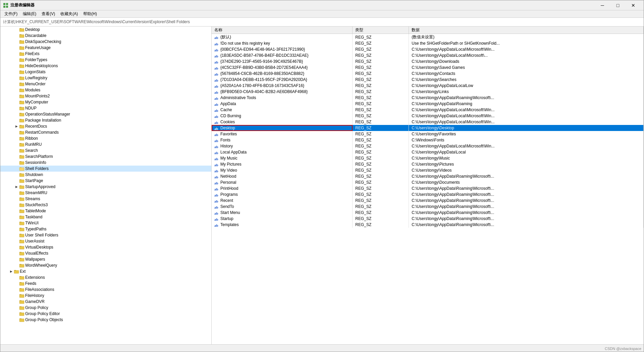  What do you see at coordinates (106, 290) in the screenshot?
I see `tree-item: FileAssociations` at bounding box center [106, 290].